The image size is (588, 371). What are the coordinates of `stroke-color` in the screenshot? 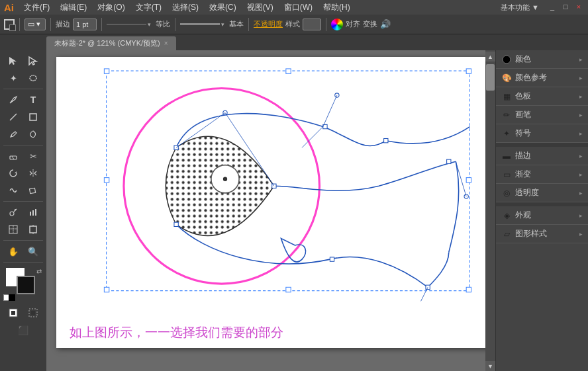 It's located at (26, 285).